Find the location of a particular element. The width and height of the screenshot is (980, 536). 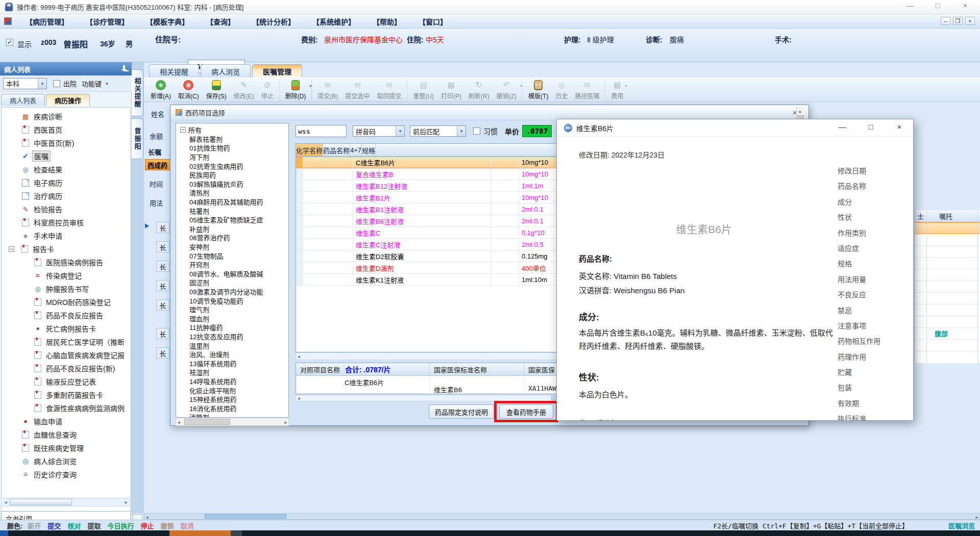

manual-nav-item: 性状 is located at coordinates (868, 219).